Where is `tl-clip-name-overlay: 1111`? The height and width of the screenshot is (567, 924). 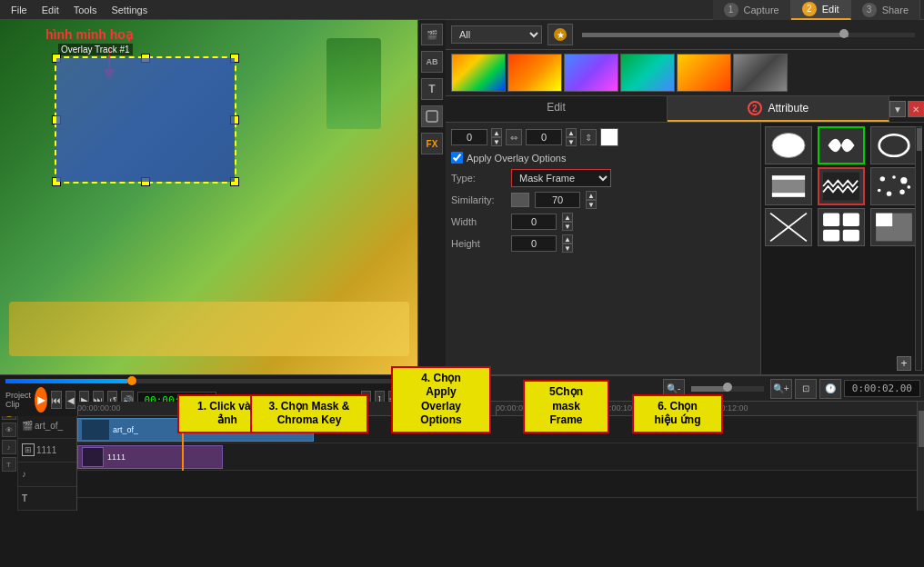 tl-clip-name-overlay: 1111 is located at coordinates (46, 451).